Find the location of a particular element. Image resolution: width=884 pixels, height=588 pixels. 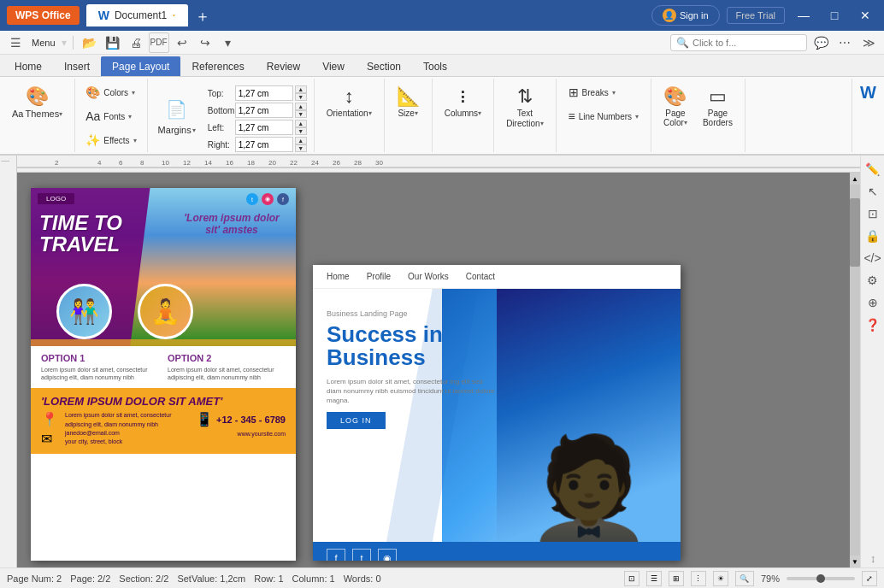

hero-description: Lorem ipsum dolor sit amet, consectetur … is located at coordinates (412, 391).